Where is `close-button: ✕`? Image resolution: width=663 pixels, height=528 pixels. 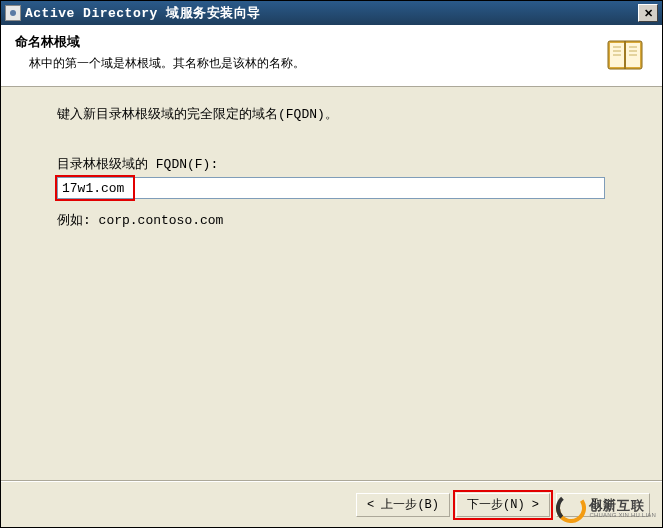 close-button: ✕ is located at coordinates (648, 13).